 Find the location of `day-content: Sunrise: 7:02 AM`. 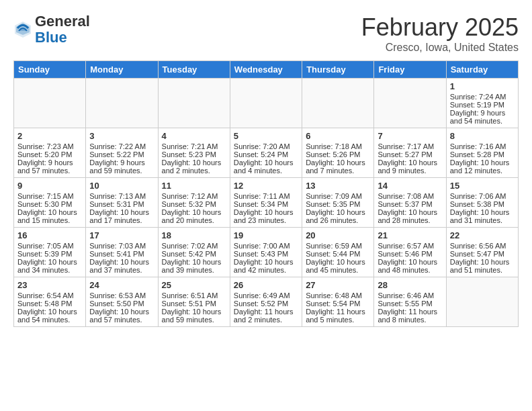

day-content: Sunrise: 7:02 AM is located at coordinates (194, 246).